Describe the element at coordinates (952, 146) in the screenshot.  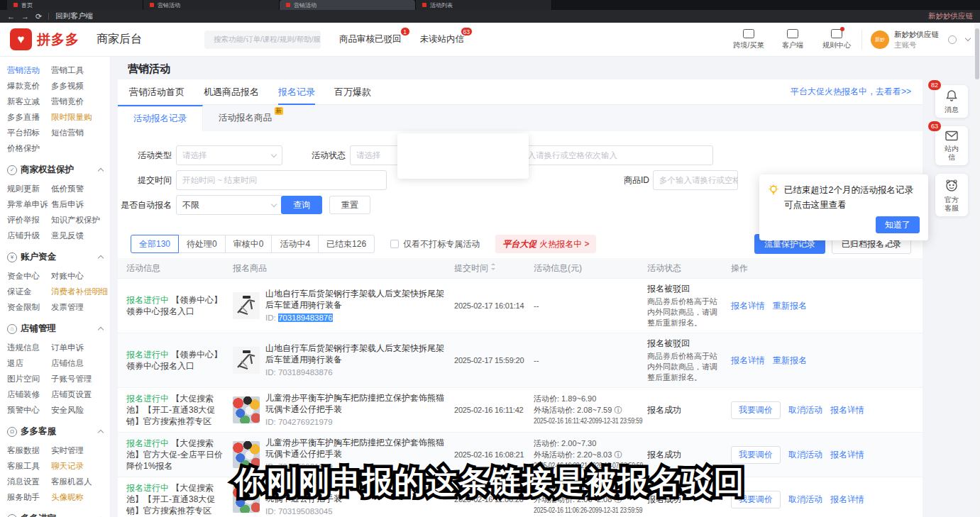
I see `site-mail-card: 63站内信` at that location.